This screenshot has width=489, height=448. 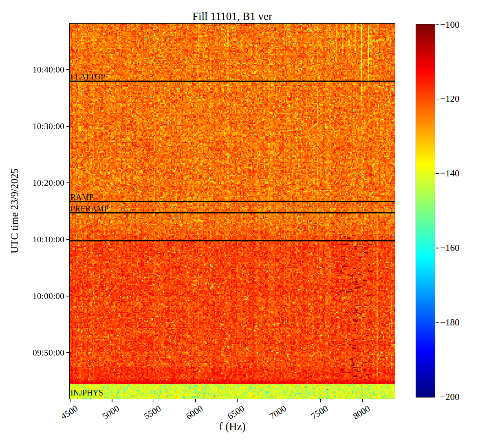 What do you see at coordinates (152, 412) in the screenshot?
I see `x-tick-label: 5500` at bounding box center [152, 412].